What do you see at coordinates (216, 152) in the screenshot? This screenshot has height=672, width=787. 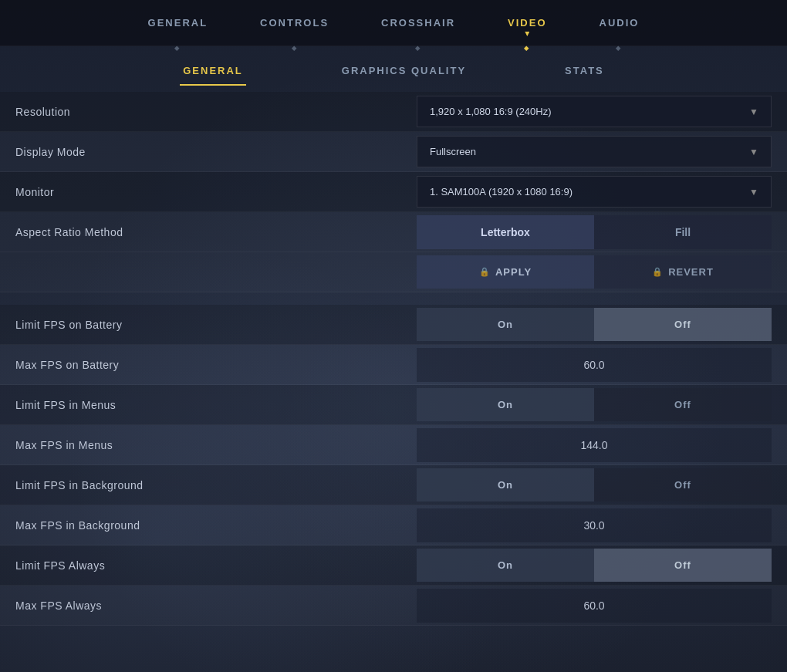 I see `display-mode-label: Display Mode` at bounding box center [216, 152].